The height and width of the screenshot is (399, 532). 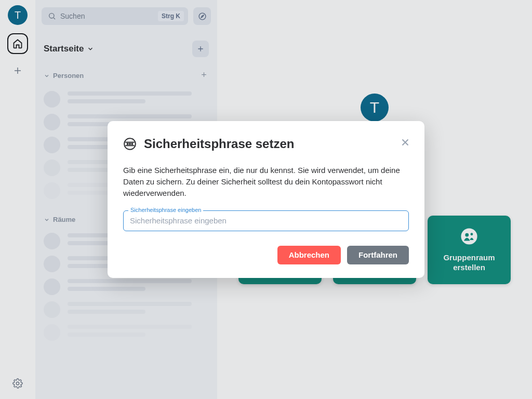 I want to click on secure-backup-icon, so click(x=130, y=144).